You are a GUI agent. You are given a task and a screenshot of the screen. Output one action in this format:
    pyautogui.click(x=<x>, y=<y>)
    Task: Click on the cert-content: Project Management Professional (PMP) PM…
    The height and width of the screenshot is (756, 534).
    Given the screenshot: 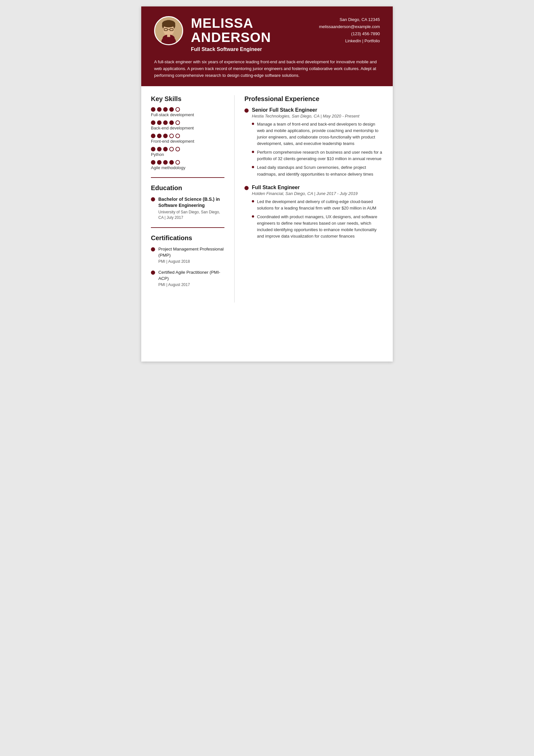 What is the action you would take?
    pyautogui.click(x=191, y=255)
    